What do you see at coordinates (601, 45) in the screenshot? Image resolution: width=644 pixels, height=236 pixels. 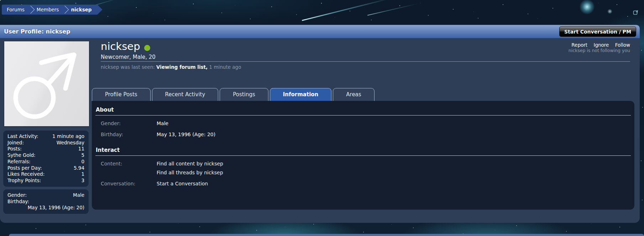 I see `ignore-link: Ignore` at bounding box center [601, 45].